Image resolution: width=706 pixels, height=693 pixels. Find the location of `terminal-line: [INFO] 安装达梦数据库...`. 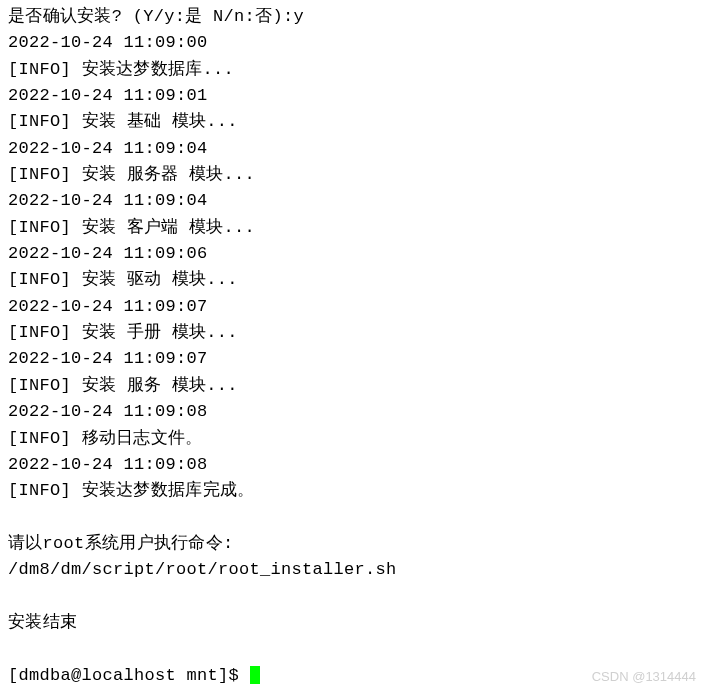

terminal-line: [INFO] 安装达梦数据库... is located at coordinates (353, 70).